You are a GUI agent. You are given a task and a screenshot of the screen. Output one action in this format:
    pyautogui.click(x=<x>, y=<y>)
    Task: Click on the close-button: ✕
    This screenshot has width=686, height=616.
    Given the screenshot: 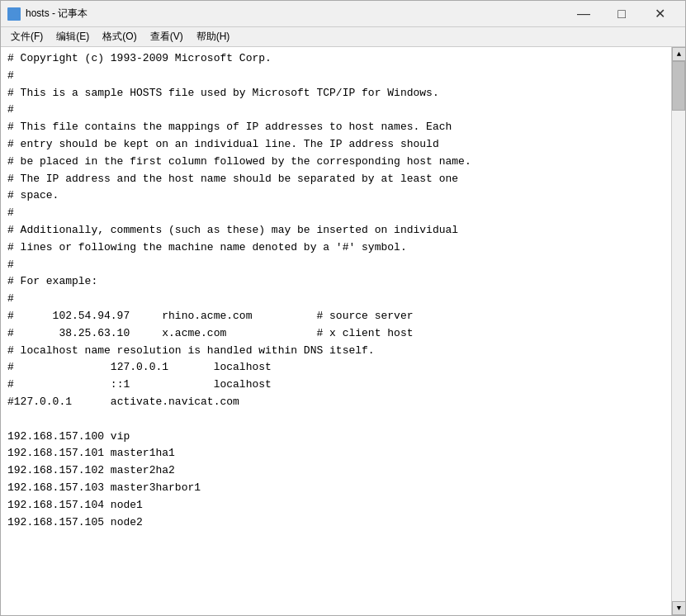 What is the action you would take?
    pyautogui.click(x=660, y=14)
    